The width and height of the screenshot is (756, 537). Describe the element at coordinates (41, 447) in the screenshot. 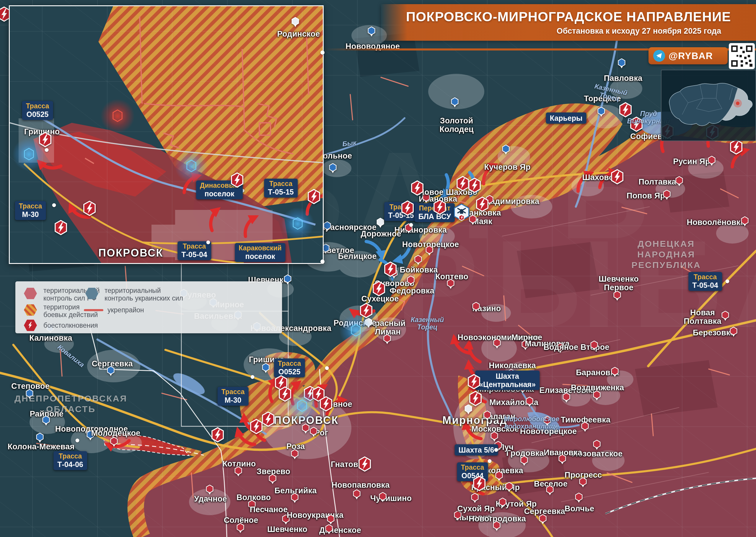

I see `place-label: Колона-Межевая` at that location.